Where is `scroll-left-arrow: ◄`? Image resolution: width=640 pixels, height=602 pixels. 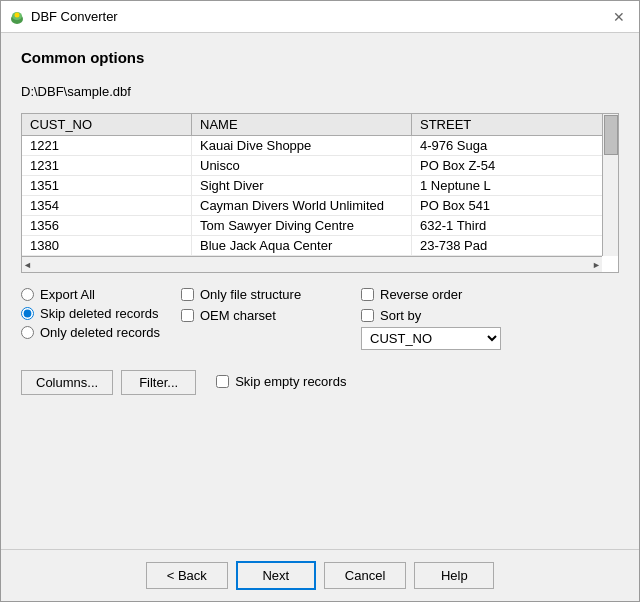
scroll-left-arrow: ◄ is located at coordinates (28, 265).